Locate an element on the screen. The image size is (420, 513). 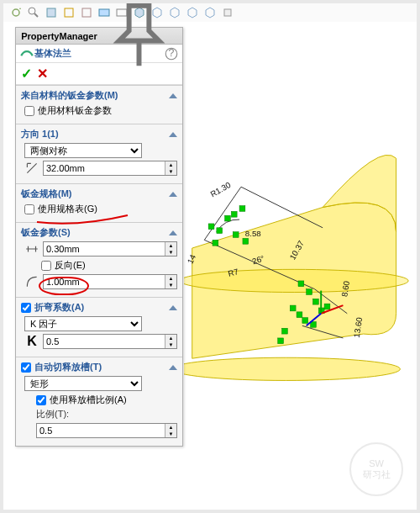
use-material-checkbox: 使用材料钣金参数 is located at coordinates (101, 111).